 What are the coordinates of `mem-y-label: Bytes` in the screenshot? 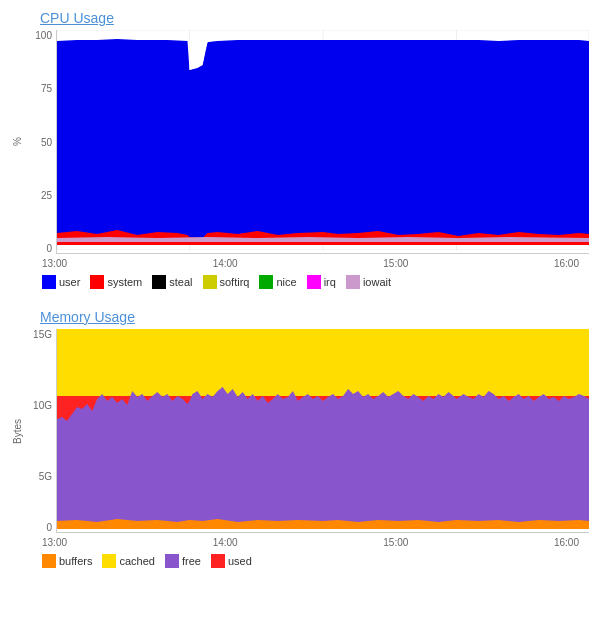 It's located at (17, 431).